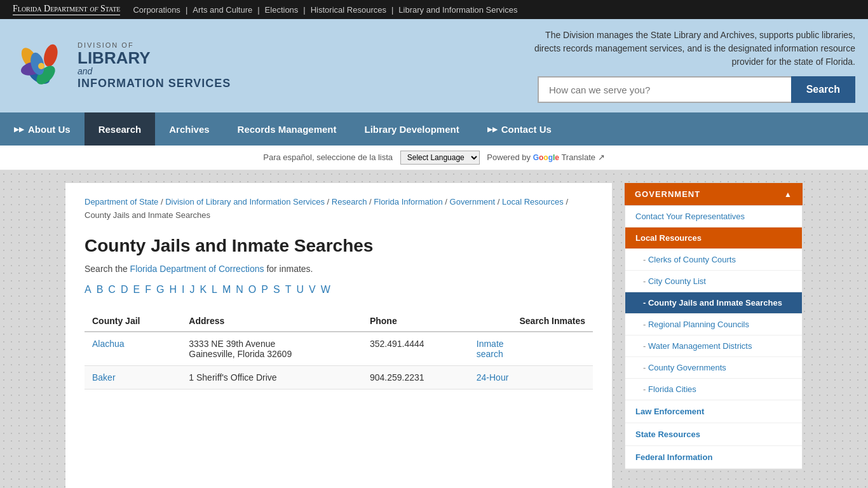 The width and height of the screenshot is (868, 488). What do you see at coordinates (125, 290) in the screenshot?
I see `alpha-d: D` at bounding box center [125, 290].